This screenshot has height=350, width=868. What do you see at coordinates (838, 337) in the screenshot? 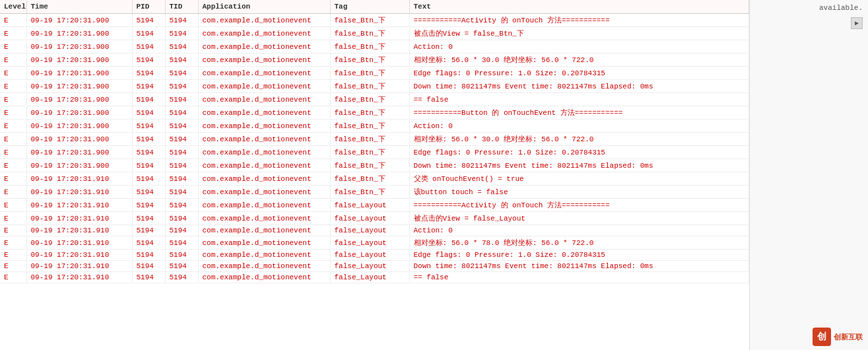
I see `sidebar-logo: 创 创新互联` at bounding box center [838, 337].